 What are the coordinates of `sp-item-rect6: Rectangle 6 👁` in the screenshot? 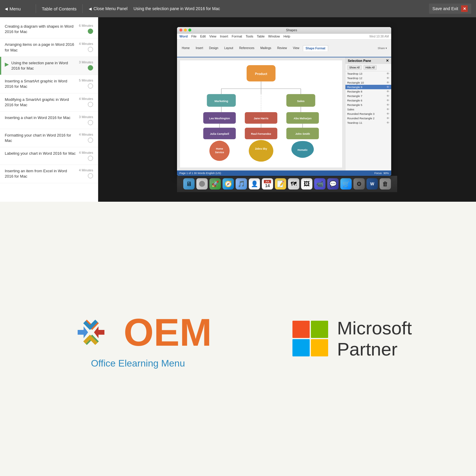 It's located at (368, 101).